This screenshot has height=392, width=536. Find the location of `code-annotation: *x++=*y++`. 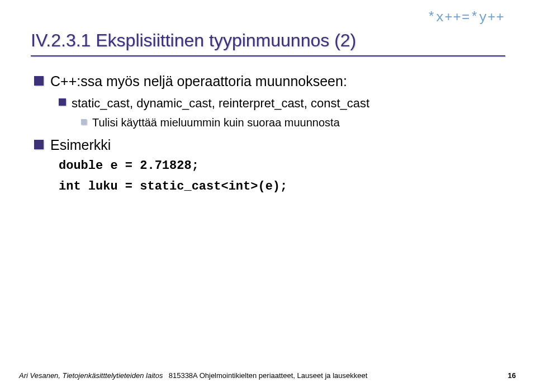

code-annotation: *x++=*y++ is located at coordinates (466, 18).